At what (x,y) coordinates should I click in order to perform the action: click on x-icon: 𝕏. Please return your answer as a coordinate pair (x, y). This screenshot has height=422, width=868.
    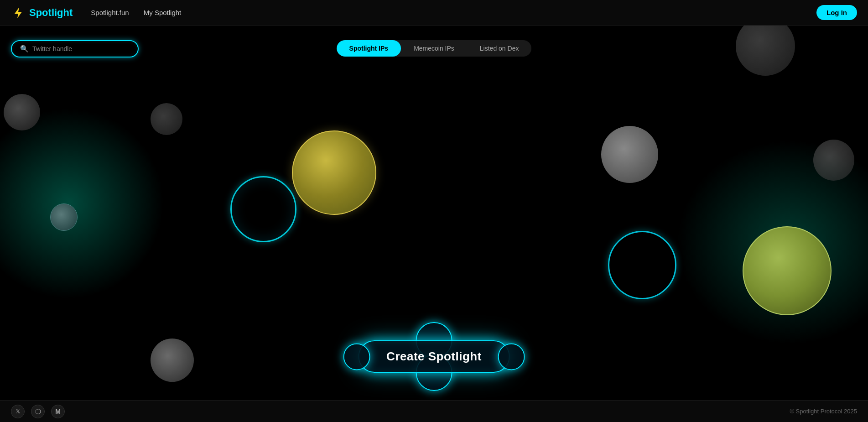
    Looking at the image, I should click on (18, 412).